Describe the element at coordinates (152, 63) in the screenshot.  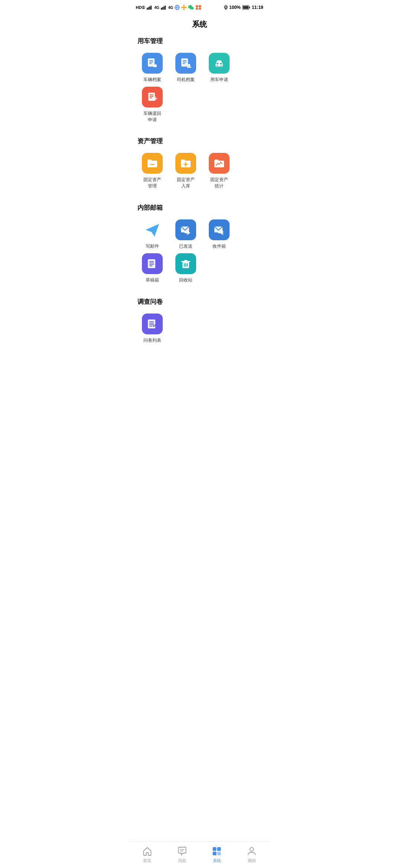
I see `vehicle-file-icon` at that location.